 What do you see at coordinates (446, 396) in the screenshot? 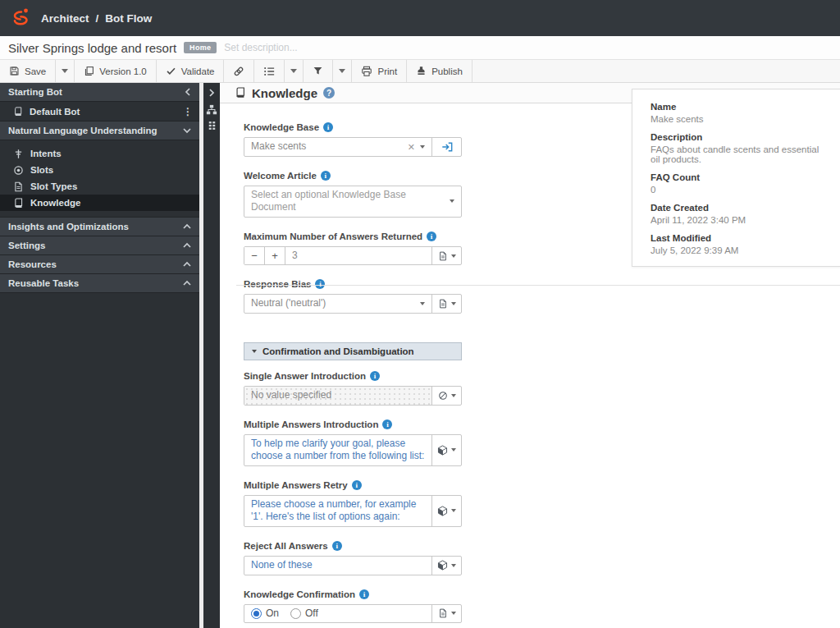
I see `no-value-mode-button` at bounding box center [446, 396].